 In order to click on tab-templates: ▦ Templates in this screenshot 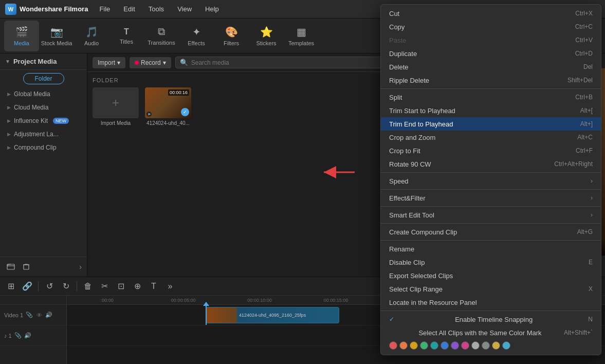, I will do `click(301, 36)`.